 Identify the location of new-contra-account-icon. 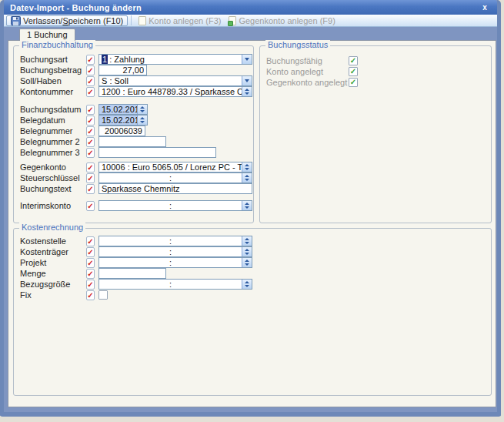
(232, 21).